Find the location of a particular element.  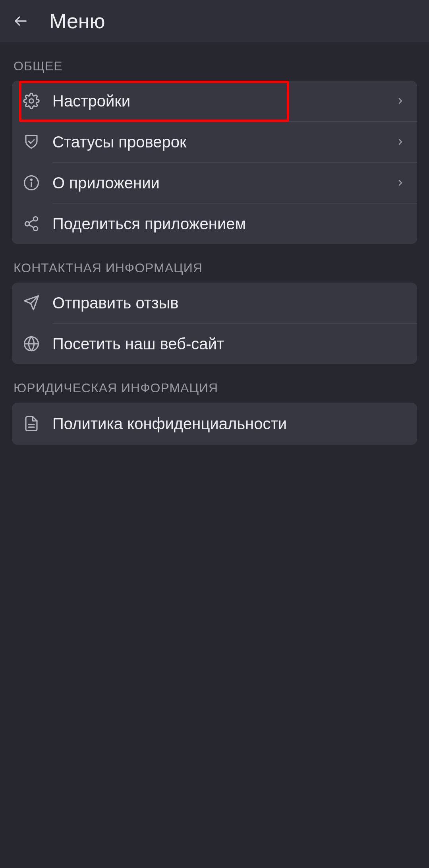

menu-item-label: Настройки is located at coordinates (224, 101).